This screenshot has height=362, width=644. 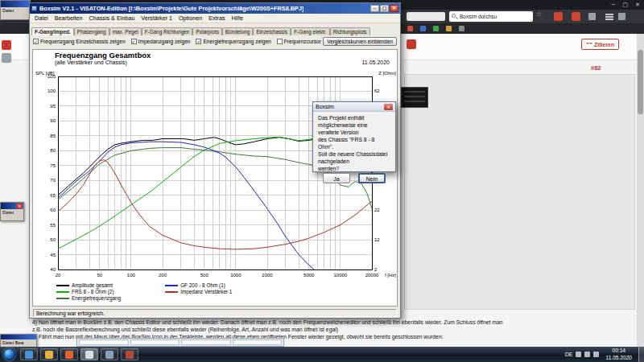 What do you see at coordinates (354, 142) in the screenshot?
I see `dialog-message: Das Projekt enthält möglicherweise einev…` at bounding box center [354, 142].